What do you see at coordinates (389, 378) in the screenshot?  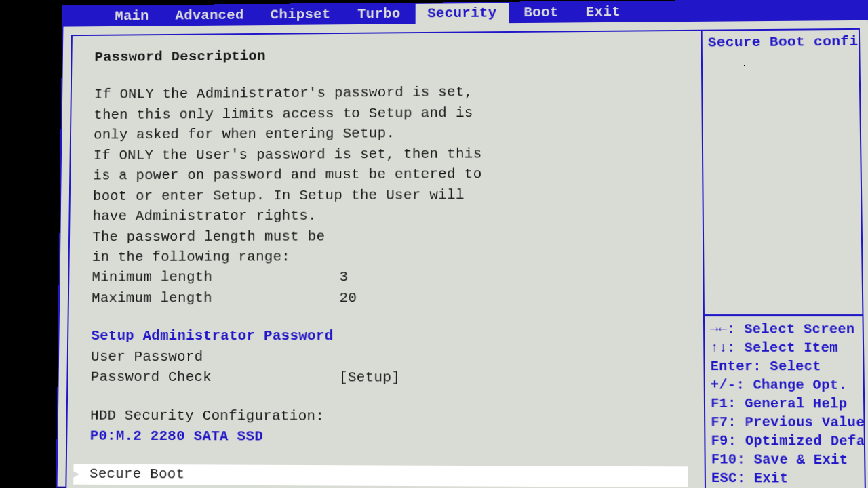 I see `password-check-row: Password Check [Setup]` at bounding box center [389, 378].